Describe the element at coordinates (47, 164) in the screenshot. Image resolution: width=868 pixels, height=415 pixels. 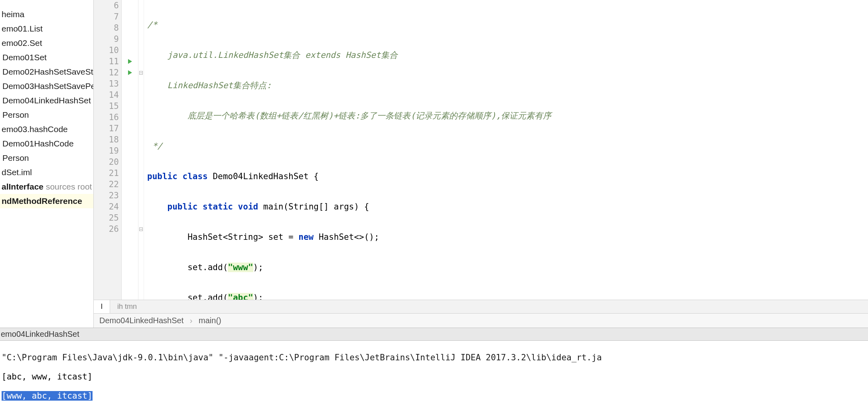
I see `project-tree: heima emo01.List emo02.Set Demo01Set Dem…` at that location.